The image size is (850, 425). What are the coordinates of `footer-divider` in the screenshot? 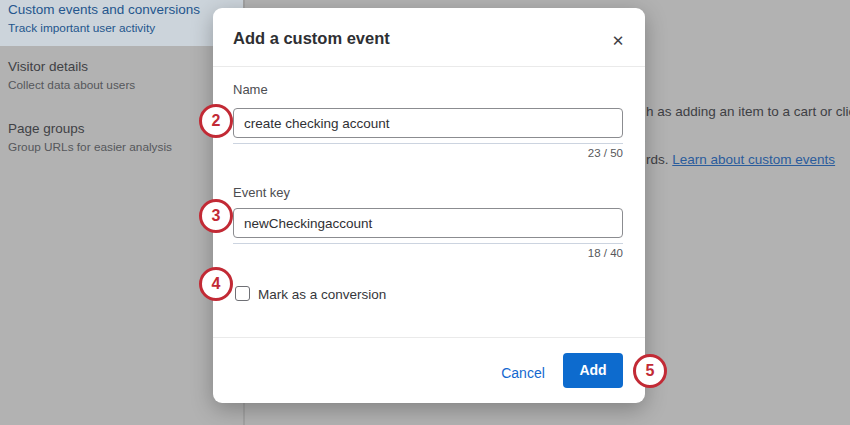 It's located at (429, 338).